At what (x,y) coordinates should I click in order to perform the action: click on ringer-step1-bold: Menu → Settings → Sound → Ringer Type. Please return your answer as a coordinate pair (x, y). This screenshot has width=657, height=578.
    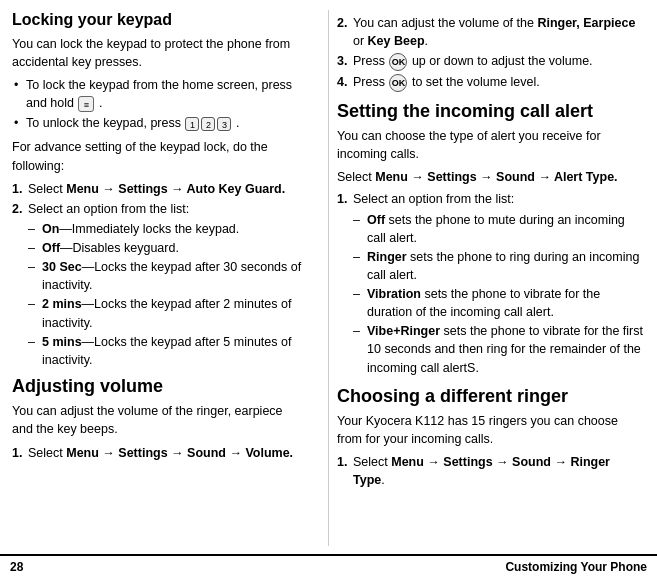
    Looking at the image, I should click on (482, 471).